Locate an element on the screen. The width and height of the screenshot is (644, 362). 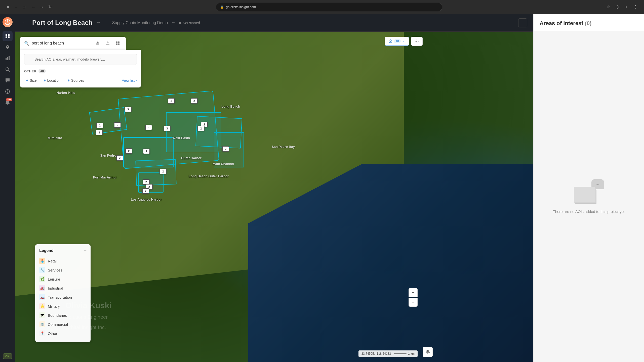
upload-btn is located at coordinates (108, 43).